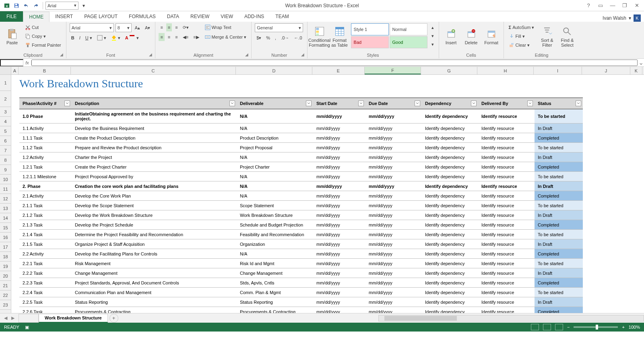 The height and width of the screenshot is (346, 644). I want to click on restore-icon: ❐, so click(625, 6).